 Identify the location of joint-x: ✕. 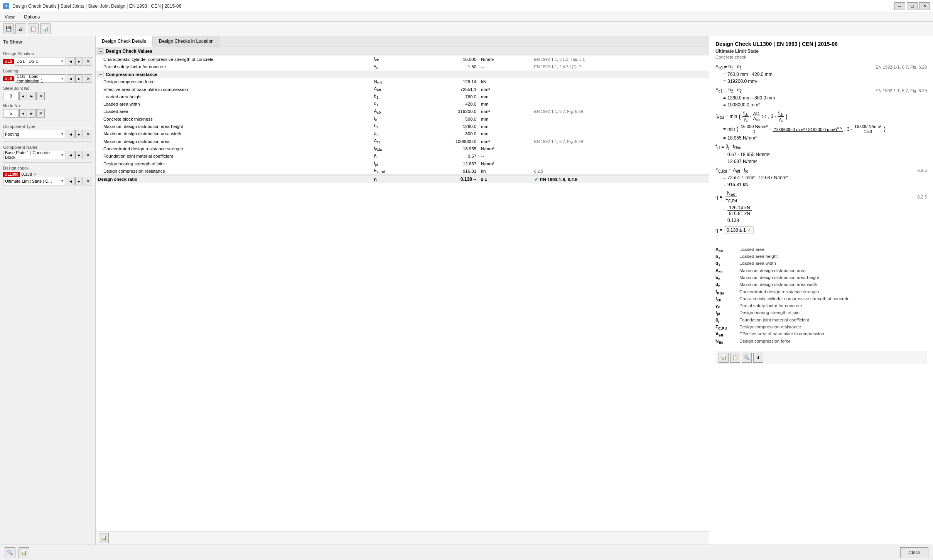
(40, 96).